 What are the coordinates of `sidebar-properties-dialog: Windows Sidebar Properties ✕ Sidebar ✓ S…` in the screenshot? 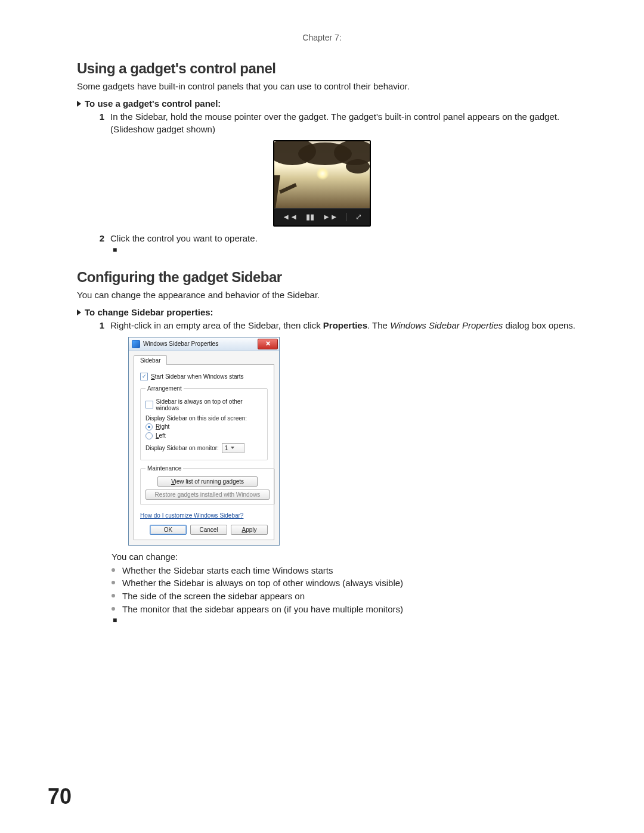 It's located at (204, 441).